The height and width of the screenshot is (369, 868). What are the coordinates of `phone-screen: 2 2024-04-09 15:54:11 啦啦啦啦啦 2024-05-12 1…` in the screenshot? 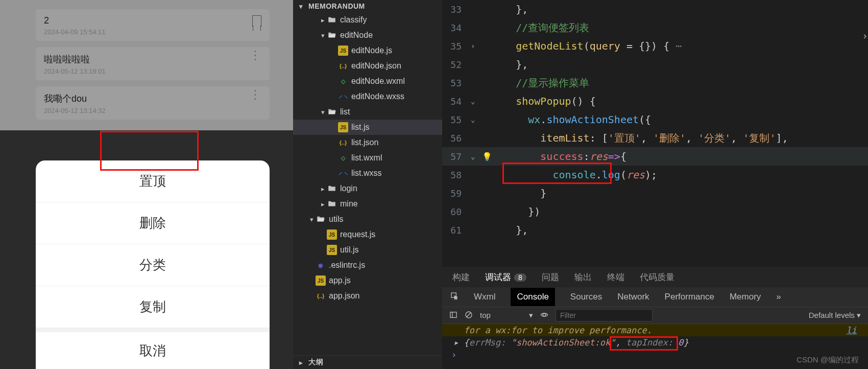 It's located at (147, 65).